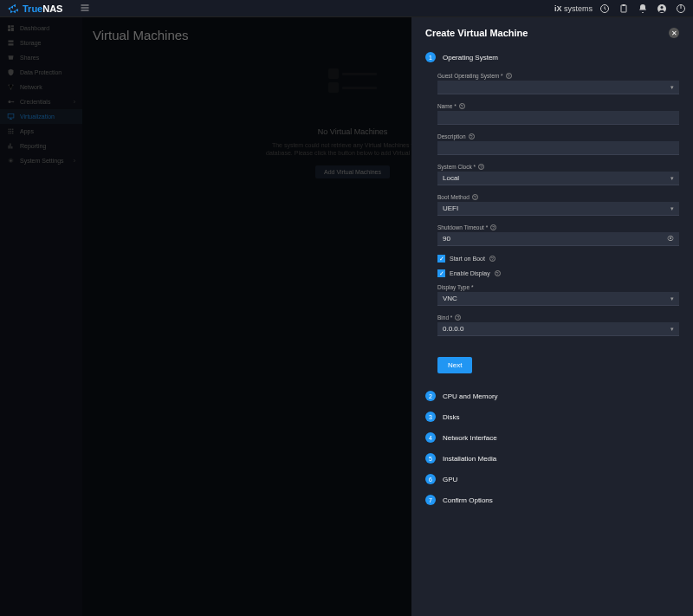 The width and height of the screenshot is (693, 616). I want to click on panel-title: Create Virtual Machine, so click(476, 33).